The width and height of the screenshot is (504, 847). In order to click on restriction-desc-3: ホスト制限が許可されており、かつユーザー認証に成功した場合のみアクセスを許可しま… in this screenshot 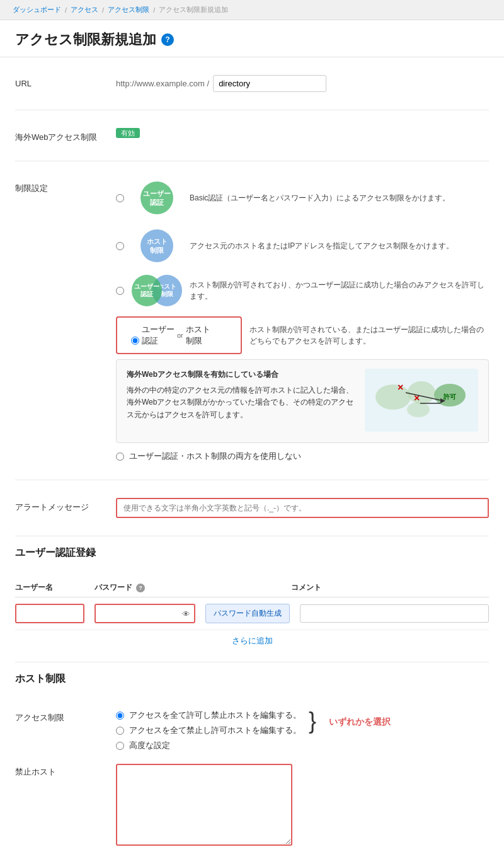, I will do `click(339, 291)`.